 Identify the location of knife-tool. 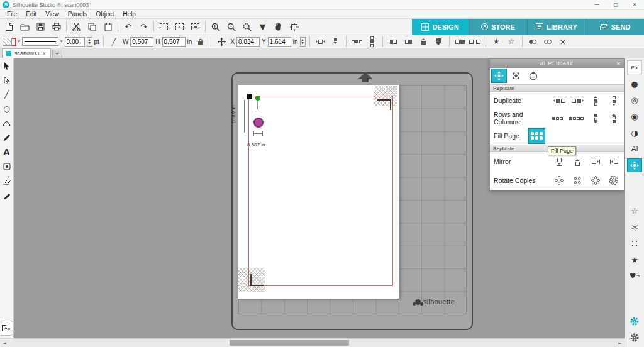
(7, 196).